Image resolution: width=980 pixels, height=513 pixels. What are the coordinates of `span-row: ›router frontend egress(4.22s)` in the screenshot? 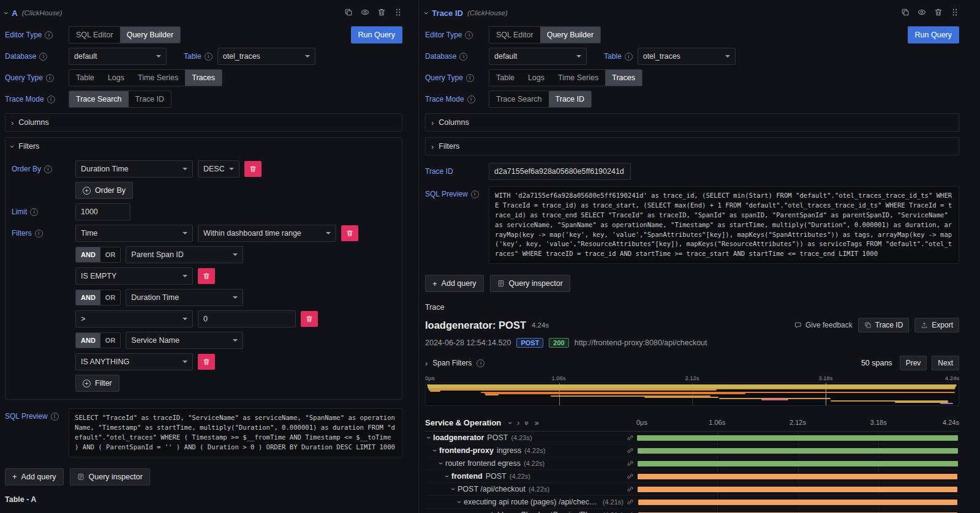 It's located at (692, 464).